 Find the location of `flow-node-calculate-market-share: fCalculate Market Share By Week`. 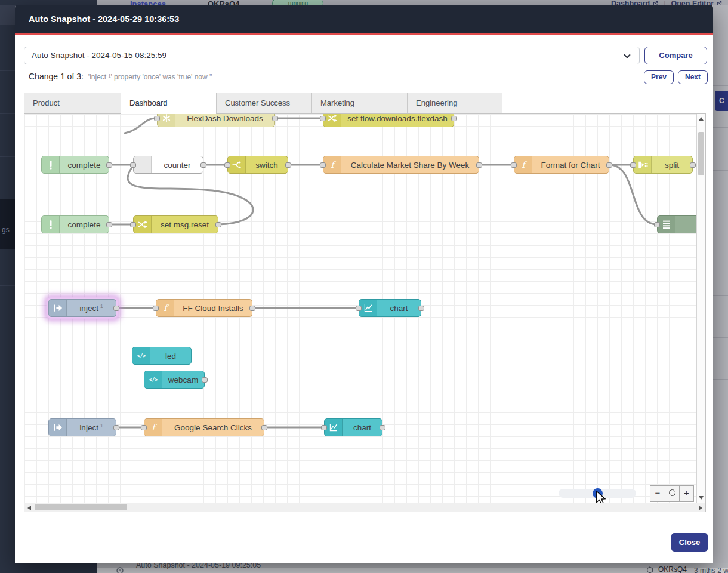

flow-node-calculate-market-share: fCalculate Market Share By Week is located at coordinates (401, 165).